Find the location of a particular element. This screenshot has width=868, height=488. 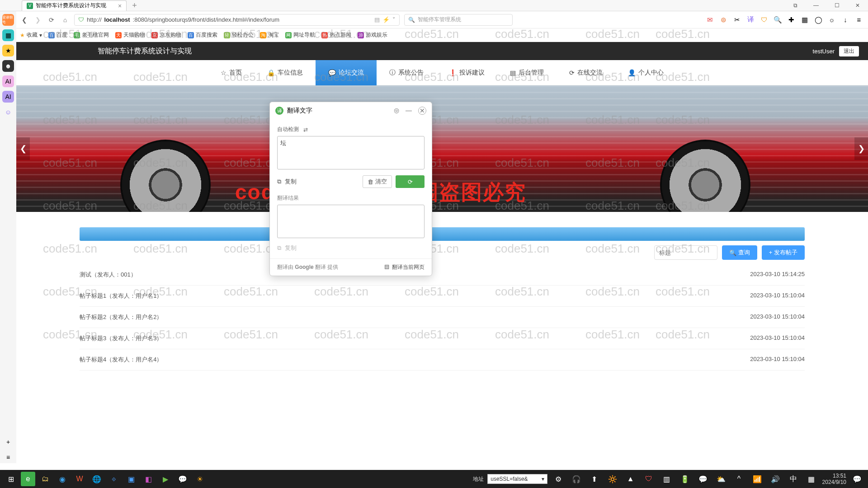

bookmark-item: 轻轻松办公 is located at coordinates (239, 35).